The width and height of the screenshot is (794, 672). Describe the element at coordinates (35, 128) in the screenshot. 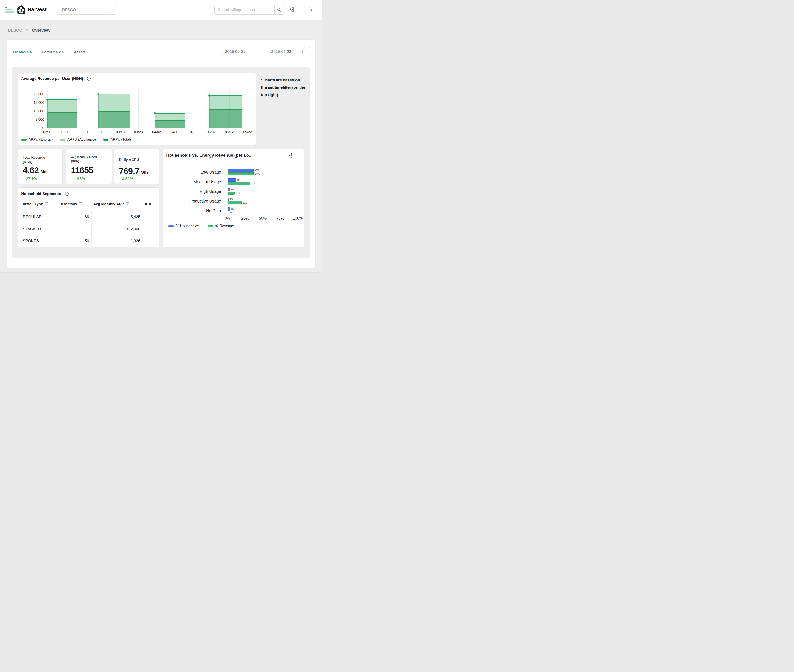

I see `y-tick-label: 0` at that location.